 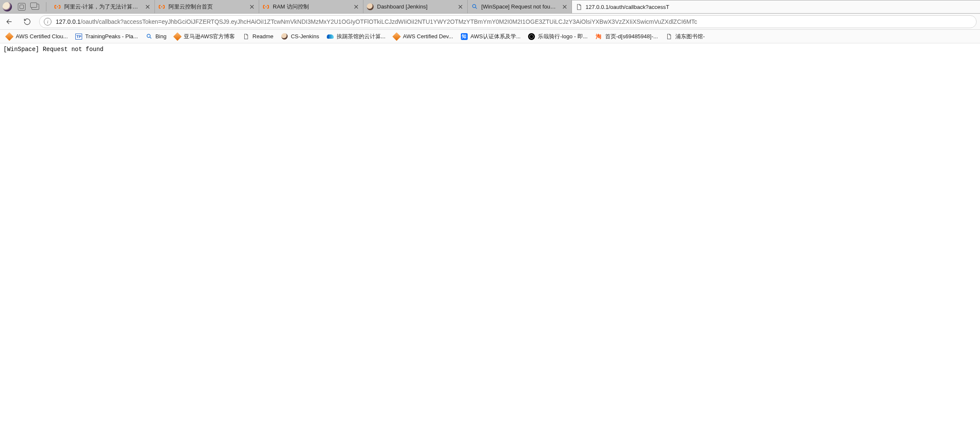 What do you see at coordinates (776, 7) in the screenshot?
I see `tab-active-localhost: 127.0.0.1/oauth/callback?accessT` at bounding box center [776, 7].